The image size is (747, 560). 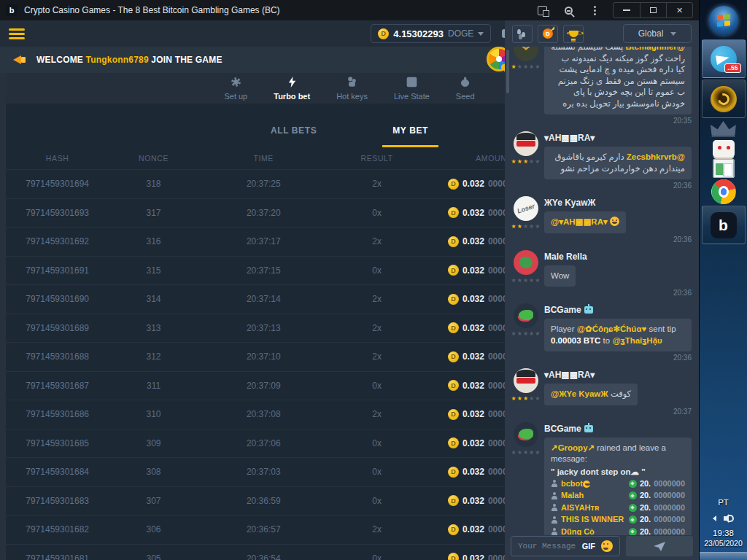 What do you see at coordinates (645, 520) in the screenshot?
I see `winner-amount: 20.` at bounding box center [645, 520].